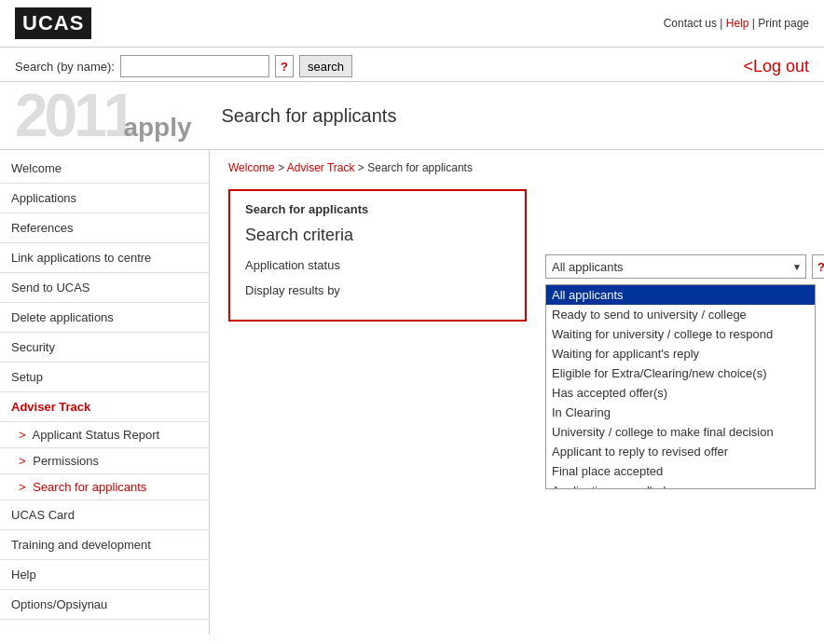 This screenshot has width=824, height=644. What do you see at coordinates (783, 23) in the screenshot?
I see `print-link: Print page` at bounding box center [783, 23].